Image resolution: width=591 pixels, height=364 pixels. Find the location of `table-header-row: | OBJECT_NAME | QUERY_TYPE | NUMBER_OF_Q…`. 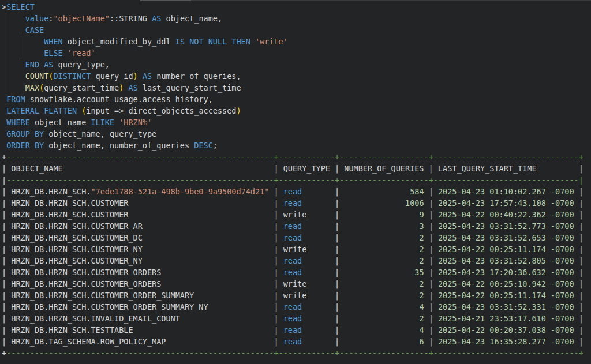

table-header-row: | OBJECT_NAME | QUERY_TYPE | NUMBER_OF_Q… is located at coordinates (297, 168).